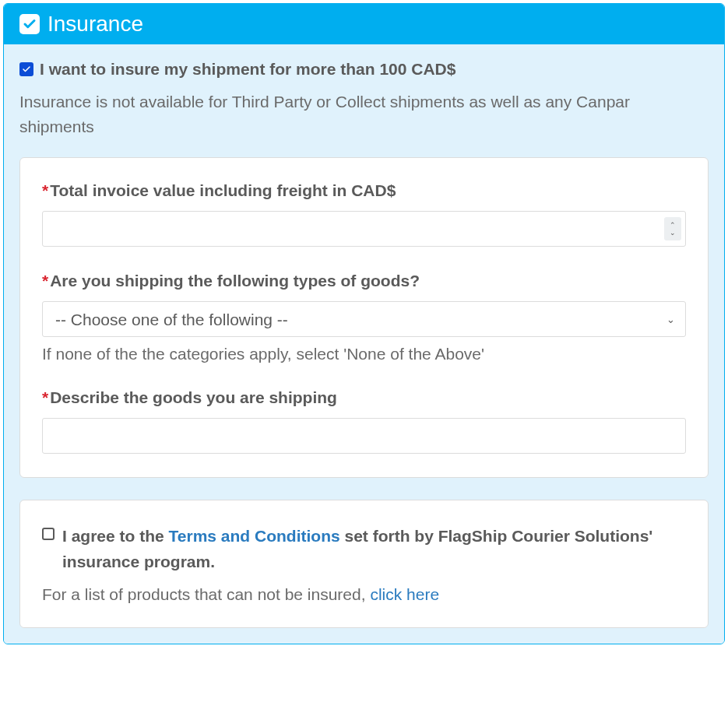 This screenshot has width=728, height=716. I want to click on goods-type-group: *Are you shipping the following types of…, so click(364, 318).